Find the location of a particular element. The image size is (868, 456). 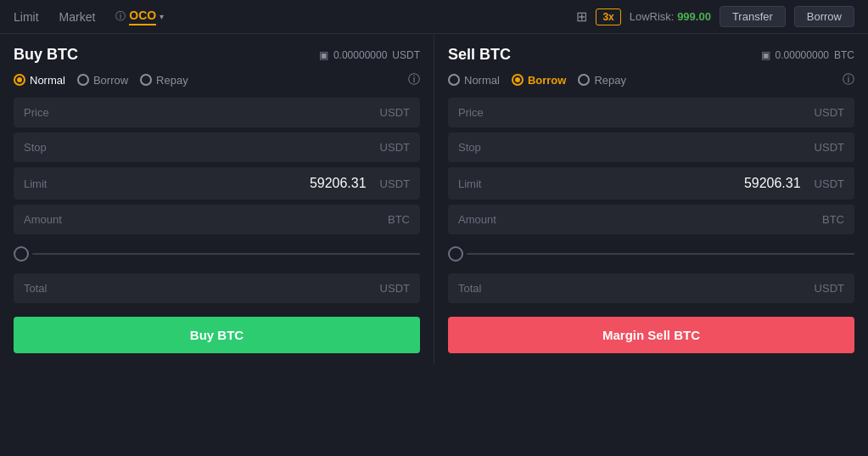

buy-btc-button: Buy BTC is located at coordinates (217, 335).